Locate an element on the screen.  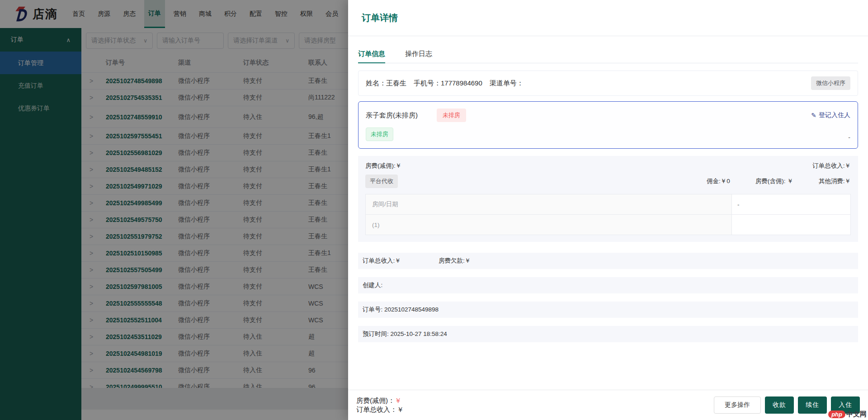
watermark-text: 中文网 is located at coordinates (856, 414).